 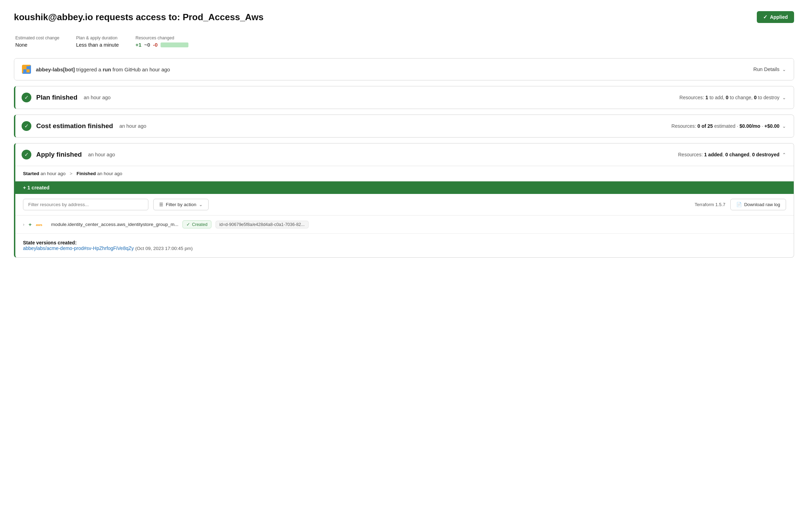 What do you see at coordinates (98, 45) in the screenshot?
I see `duration-value: Less than a minute` at bounding box center [98, 45].